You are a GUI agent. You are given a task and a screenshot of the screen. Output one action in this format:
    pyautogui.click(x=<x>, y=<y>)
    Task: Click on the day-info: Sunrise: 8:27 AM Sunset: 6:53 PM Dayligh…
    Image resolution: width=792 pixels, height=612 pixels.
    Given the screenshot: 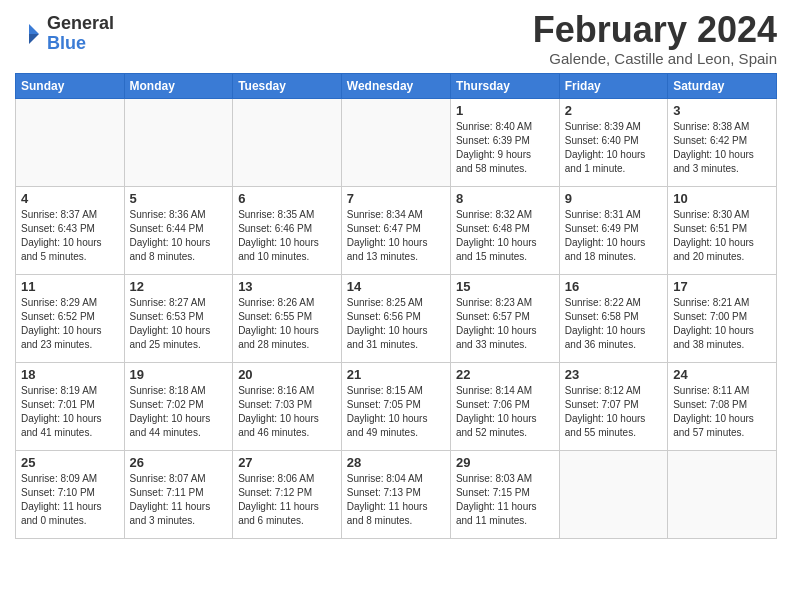 What is the action you would take?
    pyautogui.click(x=179, y=324)
    